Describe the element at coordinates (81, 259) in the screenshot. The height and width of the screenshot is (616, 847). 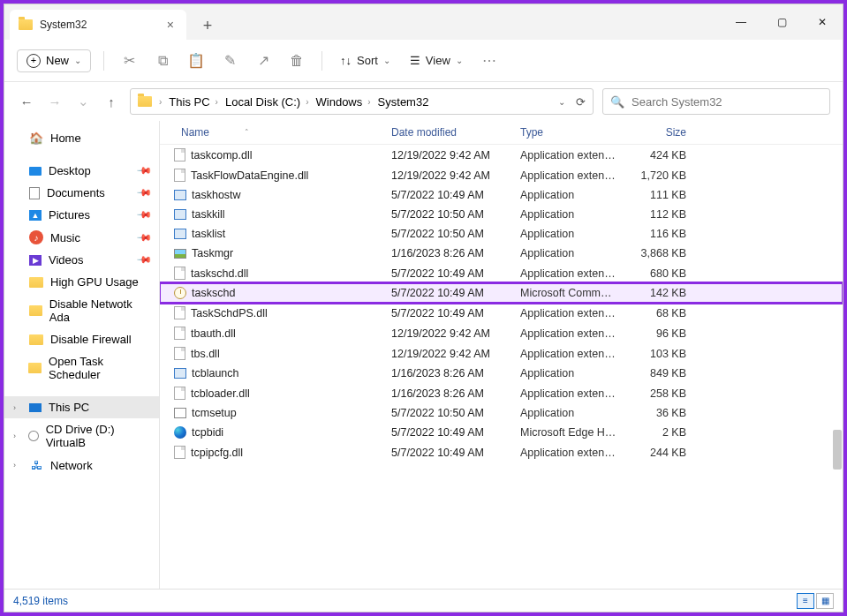
I see `sidebar-item-videos: ▶Videos📌` at that location.